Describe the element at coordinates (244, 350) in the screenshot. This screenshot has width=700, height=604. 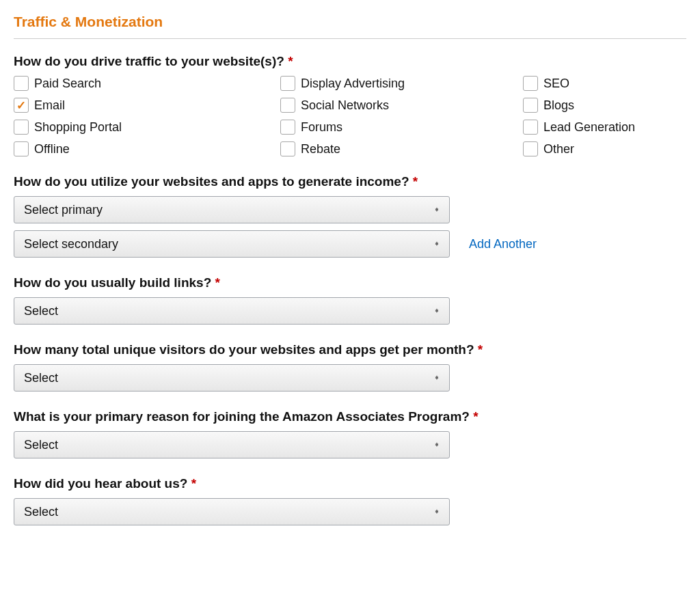
I see `label-text: How many total unique visitors do your w…` at that location.